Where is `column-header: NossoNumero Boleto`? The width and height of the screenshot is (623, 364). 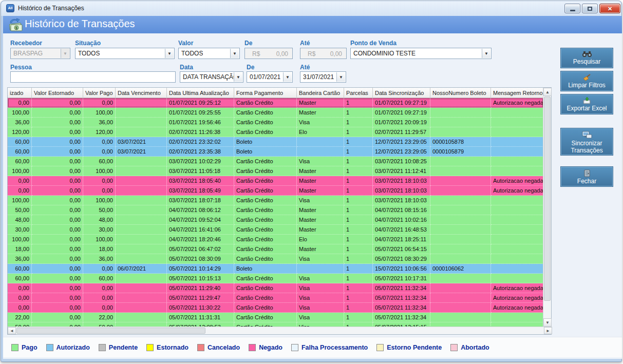 column-header: NossoNumero Boleto is located at coordinates (461, 93).